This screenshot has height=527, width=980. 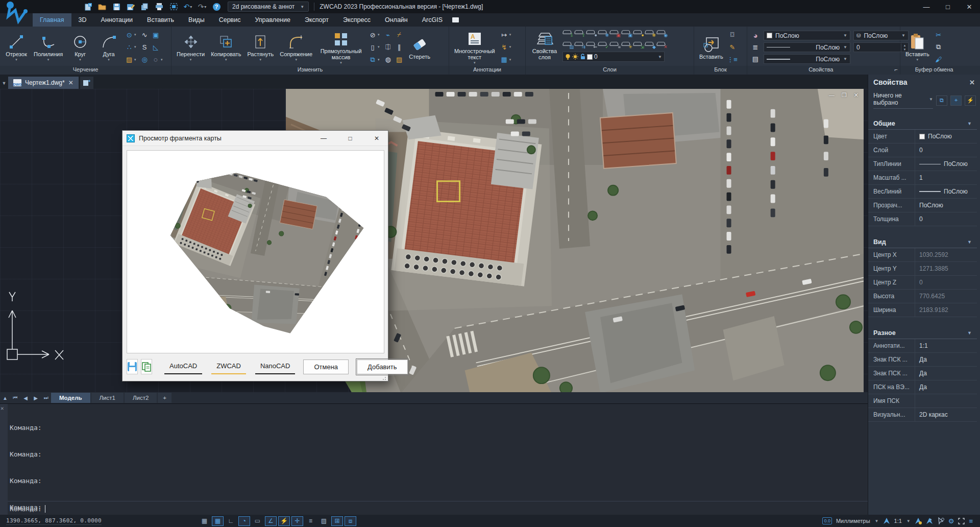 I want to click on selection-combo: Ничего не выбрано ▼, so click(x=903, y=100).